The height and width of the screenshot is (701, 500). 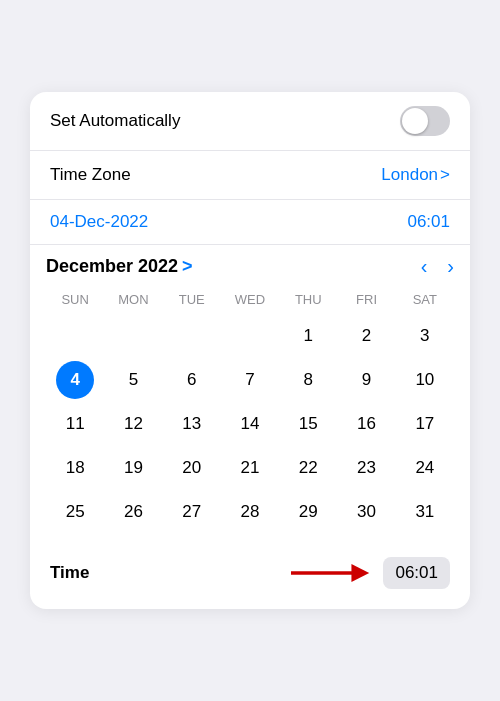 I want to click on calendar-day-1: 1, so click(x=308, y=336).